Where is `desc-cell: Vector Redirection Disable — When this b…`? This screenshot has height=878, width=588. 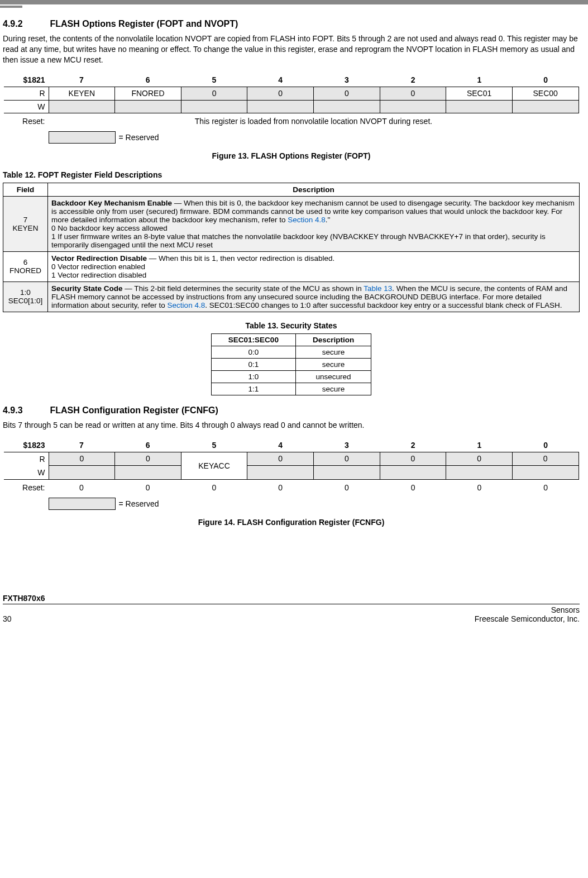
desc-cell: Vector Redirection Disable — When this b… is located at coordinates (314, 266).